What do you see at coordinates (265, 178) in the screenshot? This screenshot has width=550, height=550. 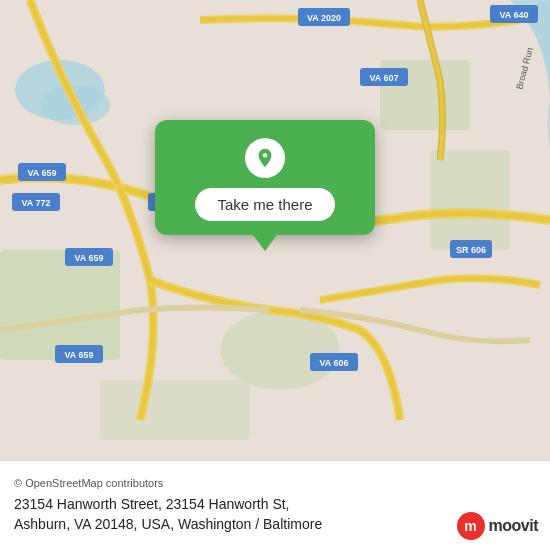 I see `location-popup: Take me there` at bounding box center [265, 178].